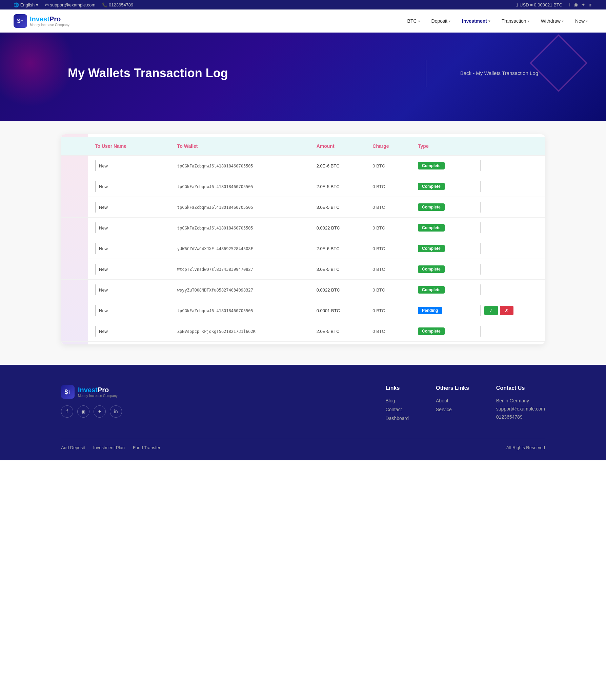 This screenshot has height=700, width=606. I want to click on nav-withdraw: Withdraw▾, so click(552, 21).